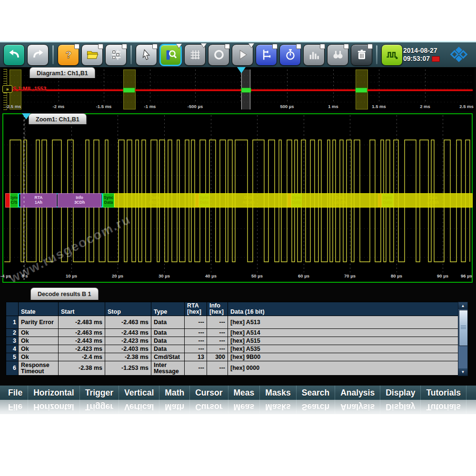 This screenshot has height=476, width=476. Describe the element at coordinates (79, 200) in the screenshot. I see `decode-segment-field: Info3CDh` at that location.